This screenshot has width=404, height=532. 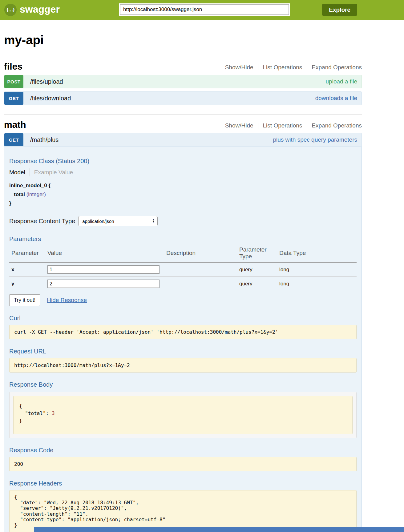 I want to click on swagger-logo: {…} swagger, so click(x=32, y=10).